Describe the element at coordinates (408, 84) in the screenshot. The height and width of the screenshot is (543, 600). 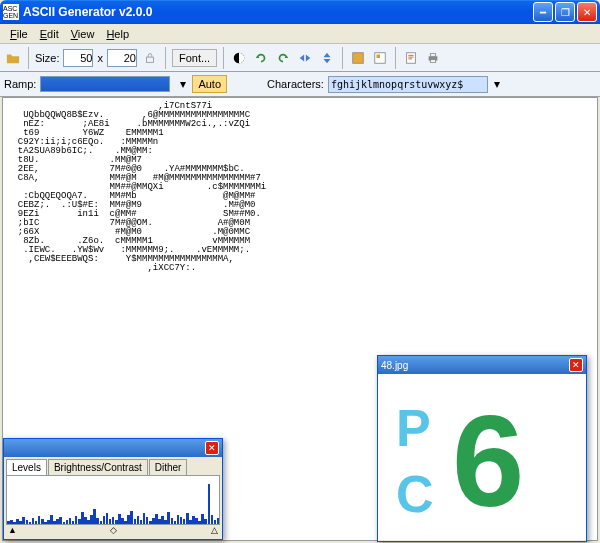
I see `characters-input` at that location.